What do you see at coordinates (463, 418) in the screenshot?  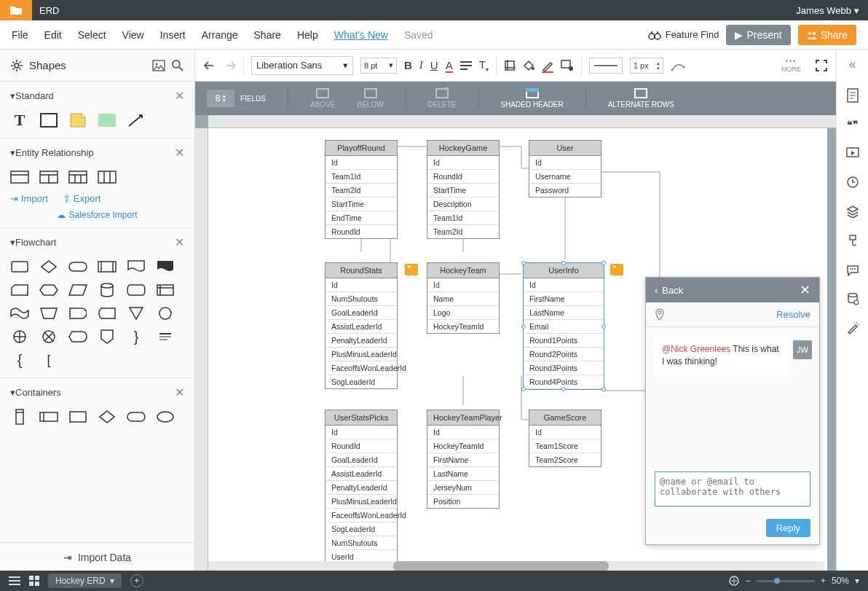 I see `entity-header: HockeyTeamPlayer` at bounding box center [463, 418].